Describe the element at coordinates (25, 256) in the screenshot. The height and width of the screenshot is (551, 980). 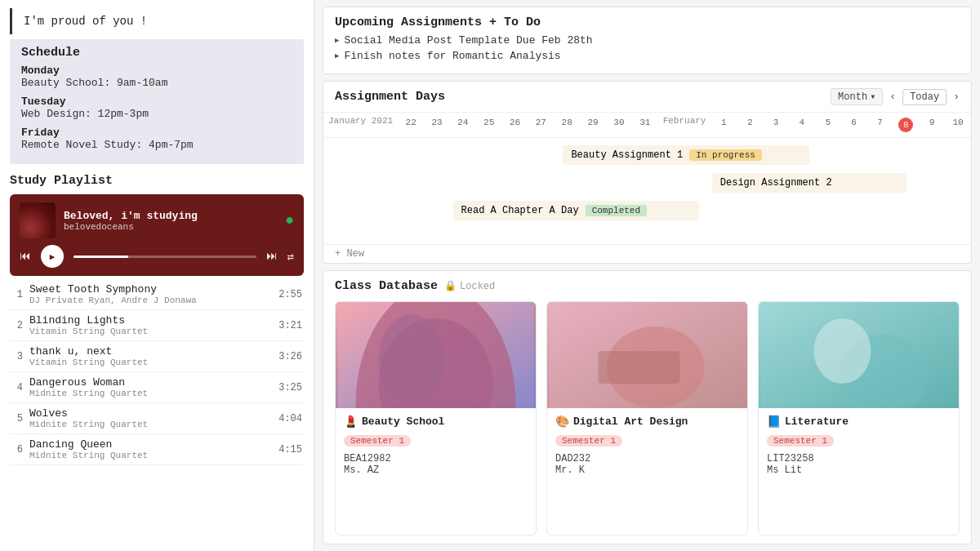
I see `prev-button: ⏮` at that location.